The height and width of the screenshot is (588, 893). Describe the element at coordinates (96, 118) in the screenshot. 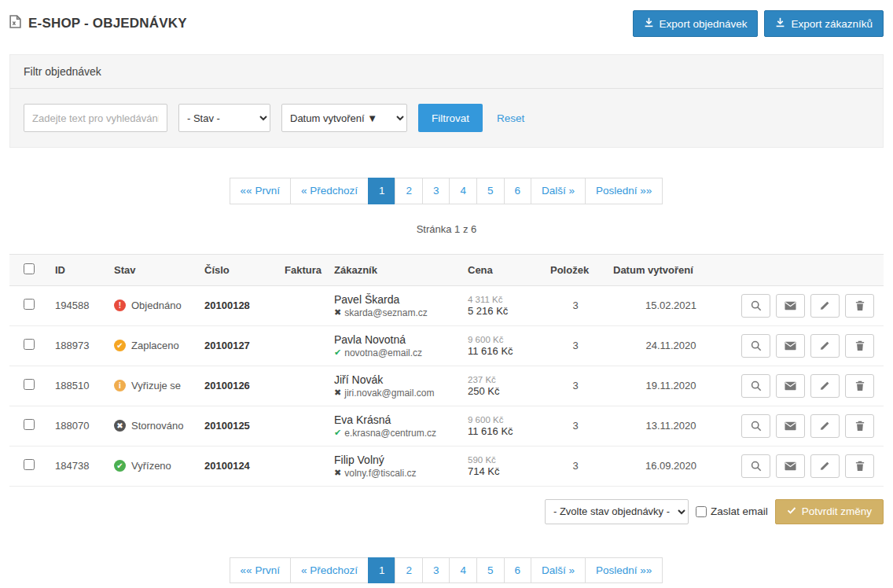

I see `search-input` at that location.